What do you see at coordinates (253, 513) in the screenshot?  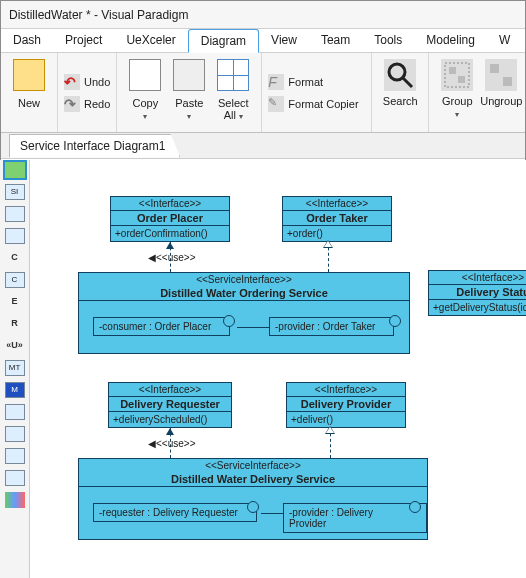 I see `service-body: -requester : Delivery Requester -provide…` at bounding box center [253, 513].